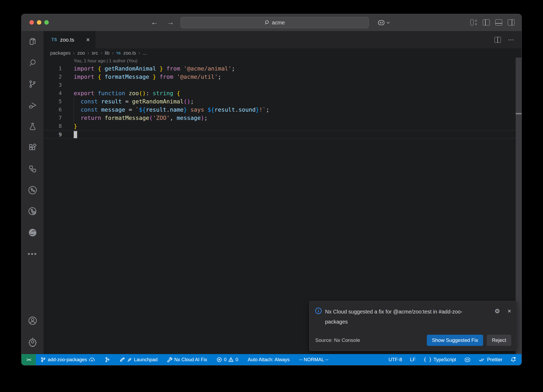 The image size is (543, 392). I want to click on prettier-item: Prettier, so click(491, 360).